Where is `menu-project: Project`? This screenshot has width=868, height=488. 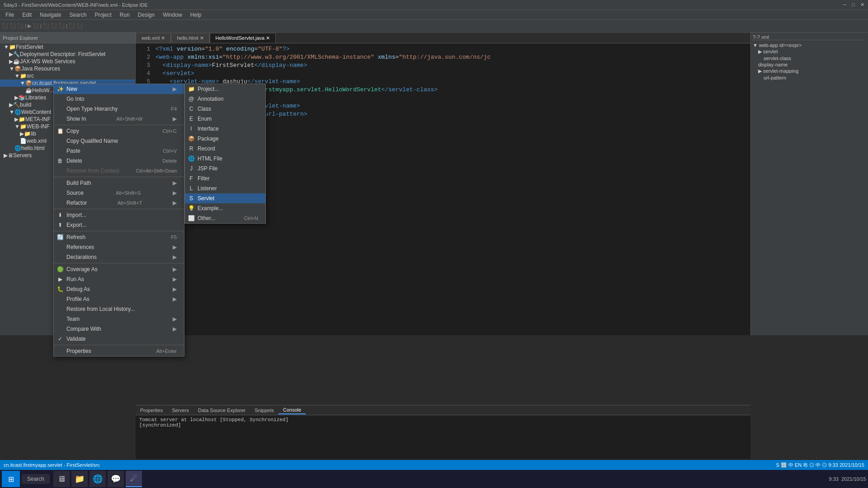 menu-project: Project is located at coordinates (103, 15).